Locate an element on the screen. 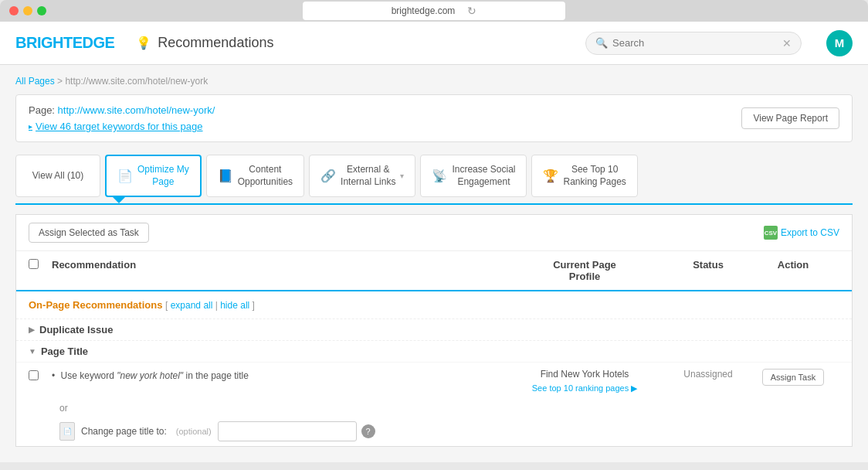  th-profile-line2: Profile is located at coordinates (585, 277).